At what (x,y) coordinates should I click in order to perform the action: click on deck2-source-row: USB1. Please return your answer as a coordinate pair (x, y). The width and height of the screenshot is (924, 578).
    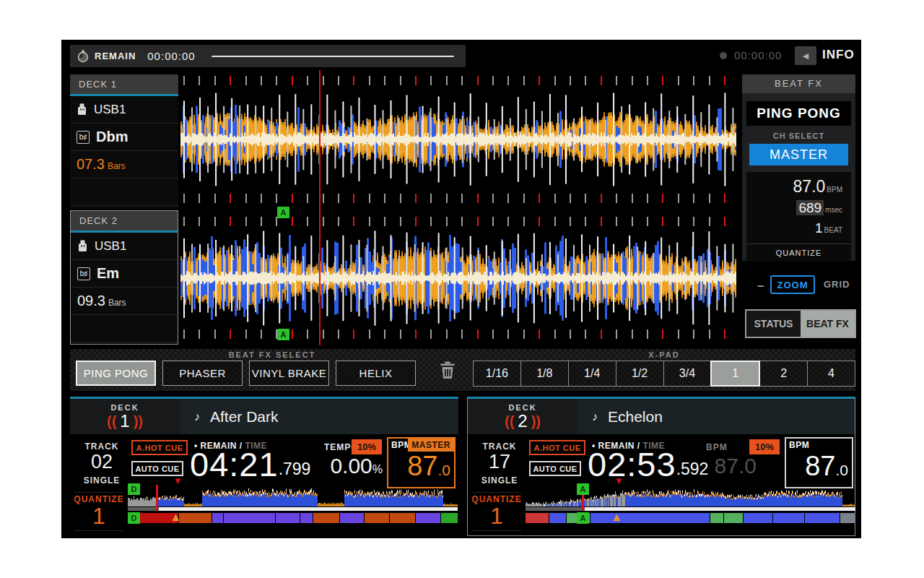
    Looking at the image, I should click on (124, 246).